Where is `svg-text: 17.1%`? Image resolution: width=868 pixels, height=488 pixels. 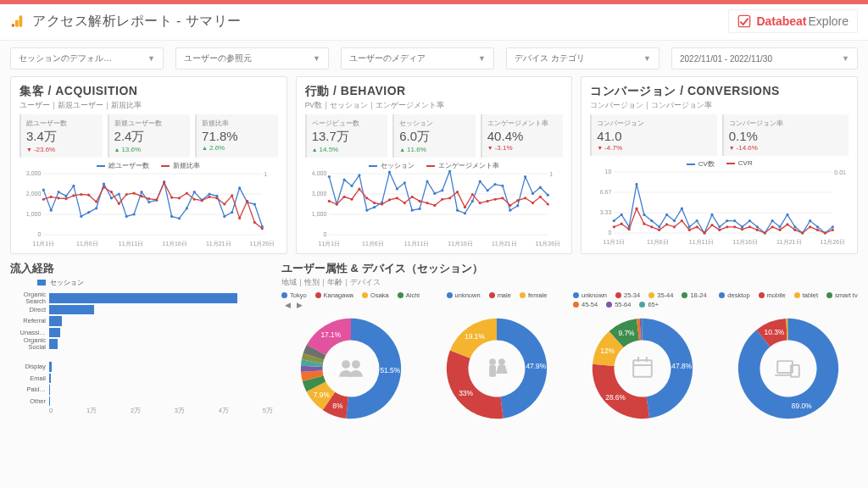
svg-text: 17.1% is located at coordinates (331, 335).